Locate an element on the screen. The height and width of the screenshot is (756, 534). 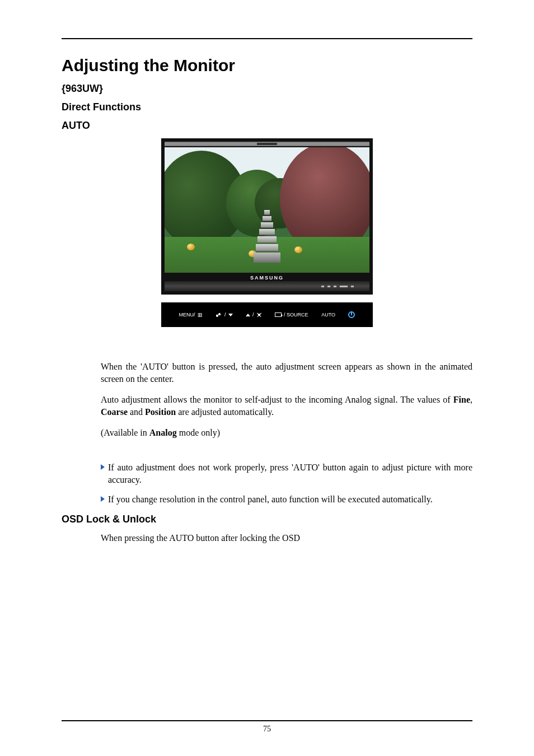
page-footer: 75 is located at coordinates (267, 727).